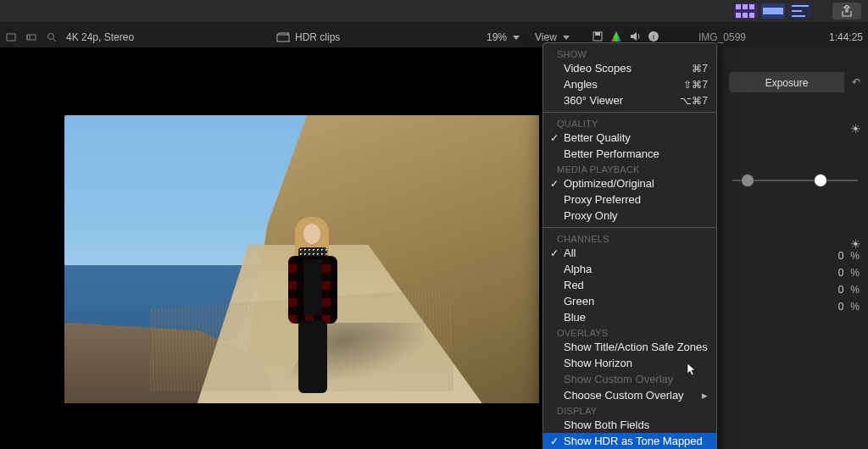 The width and height of the screenshot is (868, 449). Describe the element at coordinates (795, 82) in the screenshot. I see `inspector-tabs: Exposure ↶` at that location.